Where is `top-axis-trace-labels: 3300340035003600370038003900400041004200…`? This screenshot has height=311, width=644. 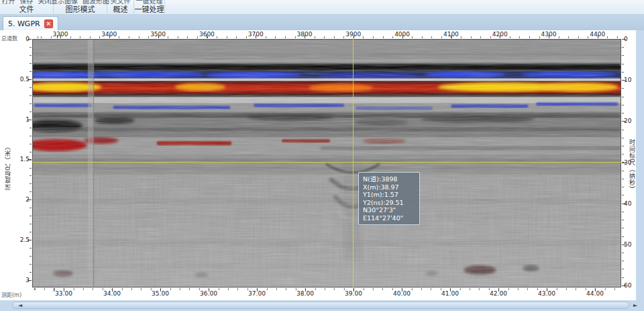
top-axis-trace-labels: 3300340035003600370038003900400041004200… is located at coordinates (318, 34).